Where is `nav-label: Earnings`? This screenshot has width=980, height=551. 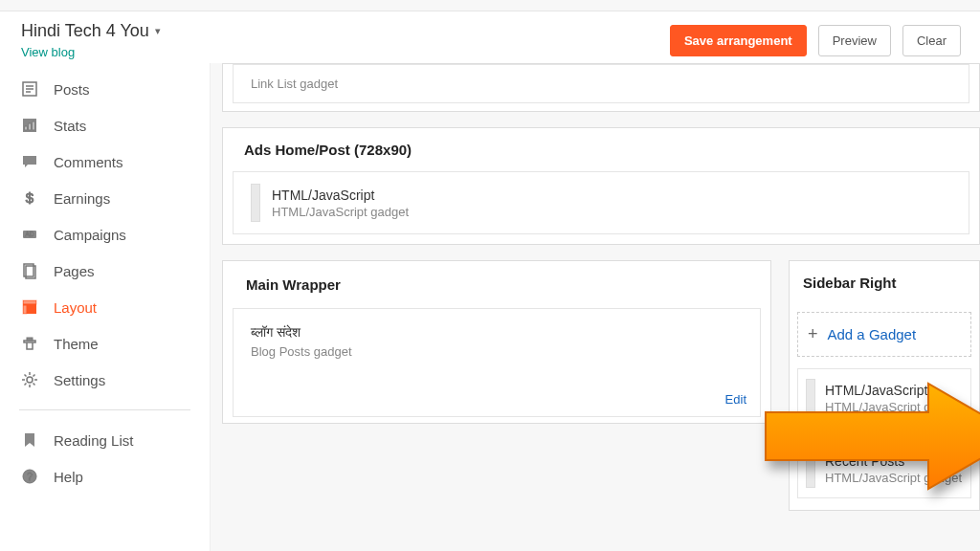 nav-label: Earnings is located at coordinates (82, 199).